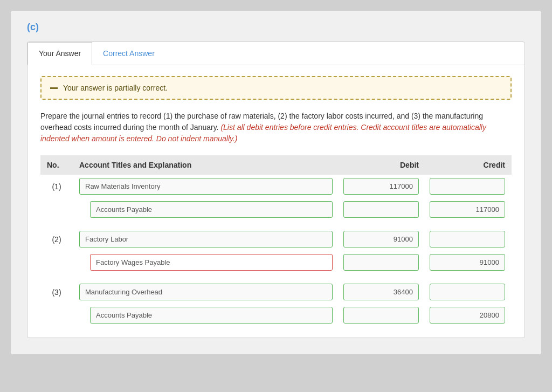 This screenshot has width=552, height=392. Describe the element at coordinates (115, 88) in the screenshot. I see `banner-text: Your answer is partially correct.` at that location.